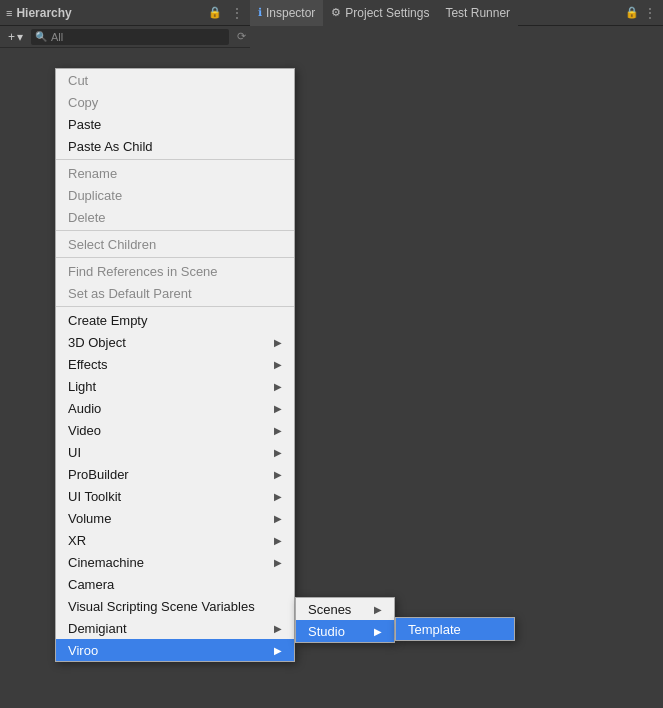 This screenshot has width=663, height=708. What do you see at coordinates (336, 12) in the screenshot?
I see `gear-icon: ⚙` at bounding box center [336, 12].